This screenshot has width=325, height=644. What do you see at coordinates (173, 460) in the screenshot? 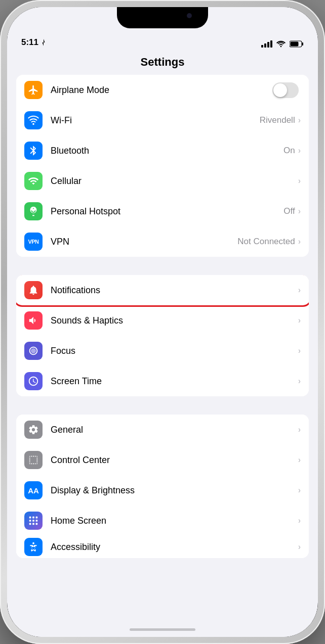
I see `control-center-label: Control Center` at bounding box center [173, 460].